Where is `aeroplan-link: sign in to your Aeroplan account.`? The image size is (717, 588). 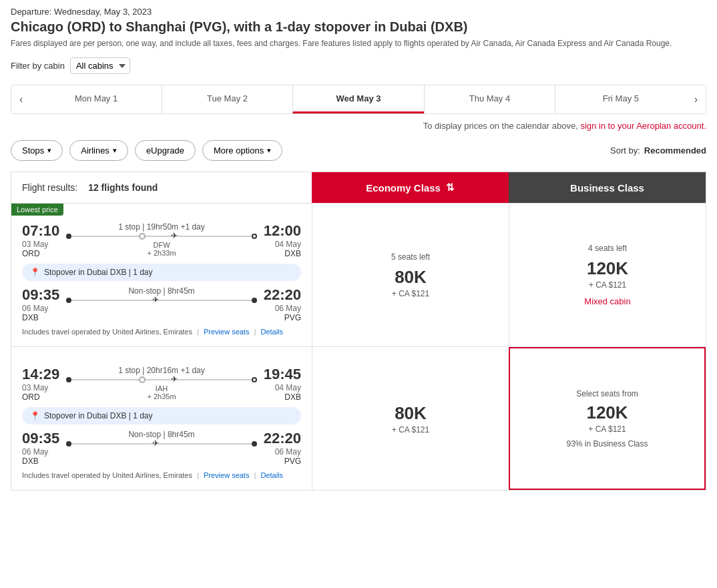
aeroplan-link: sign in to your Aeroplan account. is located at coordinates (644, 125).